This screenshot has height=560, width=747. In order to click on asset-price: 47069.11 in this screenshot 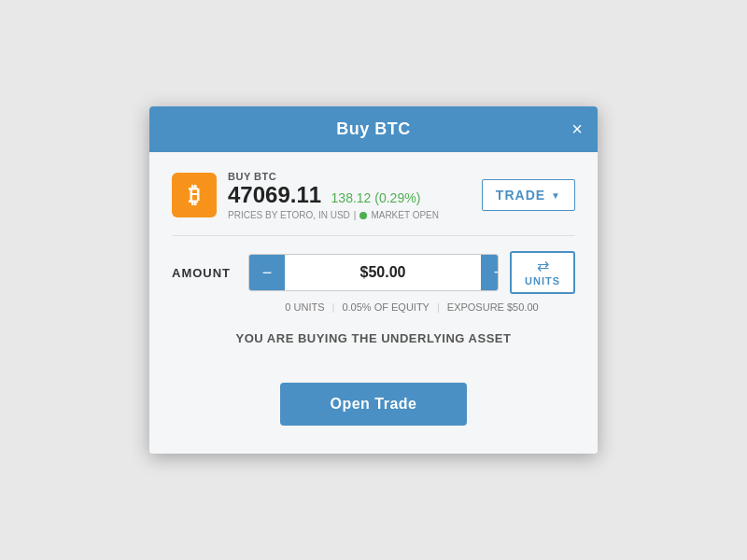, I will do `click(275, 194)`.